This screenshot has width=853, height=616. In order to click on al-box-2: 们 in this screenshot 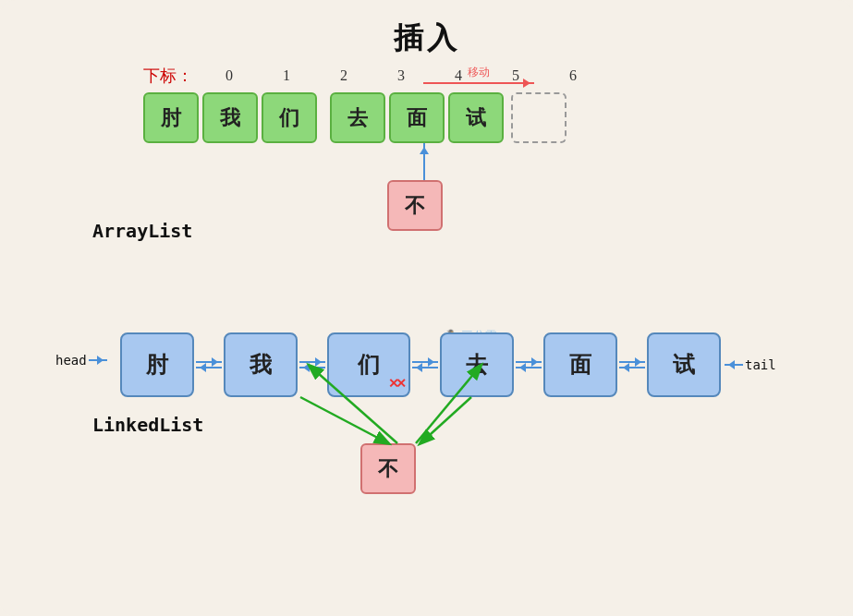, I will do `click(289, 118)`.